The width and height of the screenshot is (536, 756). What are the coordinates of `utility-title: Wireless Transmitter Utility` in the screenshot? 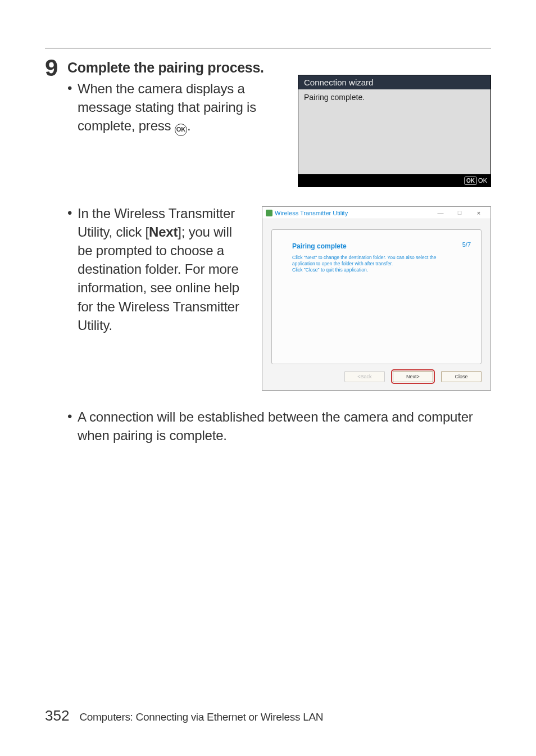 It's located at (352, 213).